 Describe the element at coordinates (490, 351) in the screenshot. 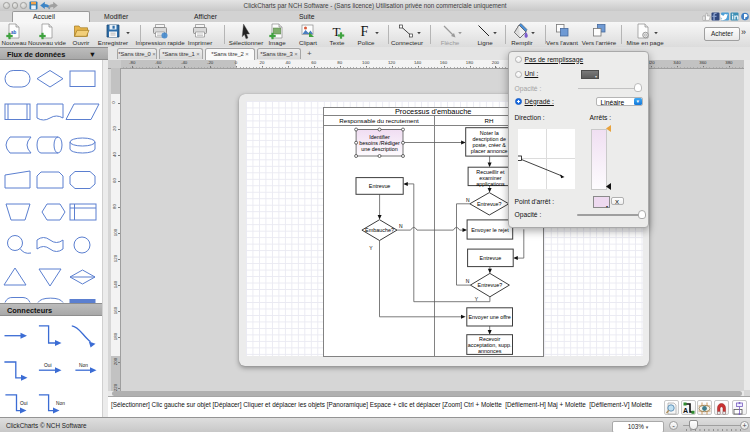

I see `svg-text: annonces` at that location.